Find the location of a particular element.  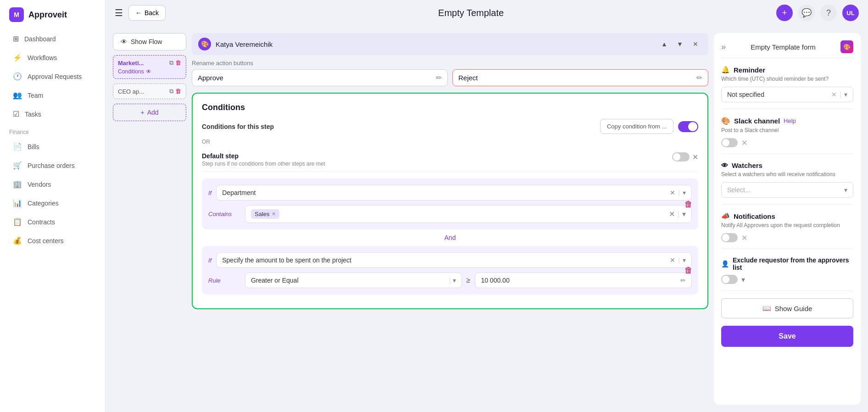

delete-condition-2-button: 🗑 is located at coordinates (689, 271).